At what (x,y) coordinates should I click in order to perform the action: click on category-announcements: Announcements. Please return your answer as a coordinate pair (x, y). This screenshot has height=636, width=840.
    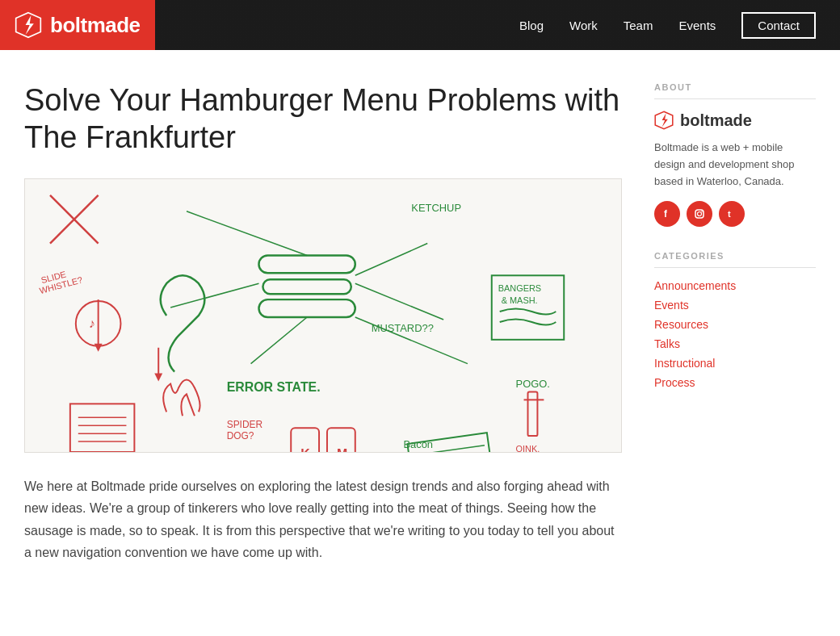
    Looking at the image, I should click on (735, 286).